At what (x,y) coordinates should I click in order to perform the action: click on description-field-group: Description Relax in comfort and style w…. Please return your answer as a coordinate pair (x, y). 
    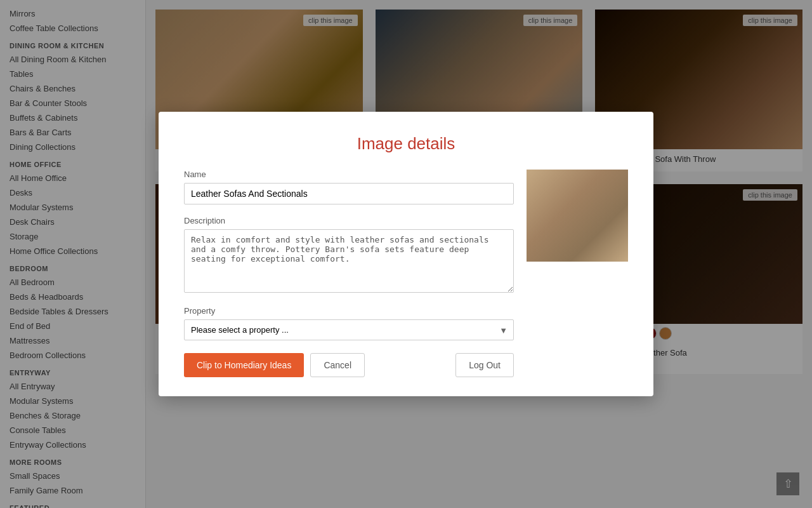
    Looking at the image, I should click on (349, 255).